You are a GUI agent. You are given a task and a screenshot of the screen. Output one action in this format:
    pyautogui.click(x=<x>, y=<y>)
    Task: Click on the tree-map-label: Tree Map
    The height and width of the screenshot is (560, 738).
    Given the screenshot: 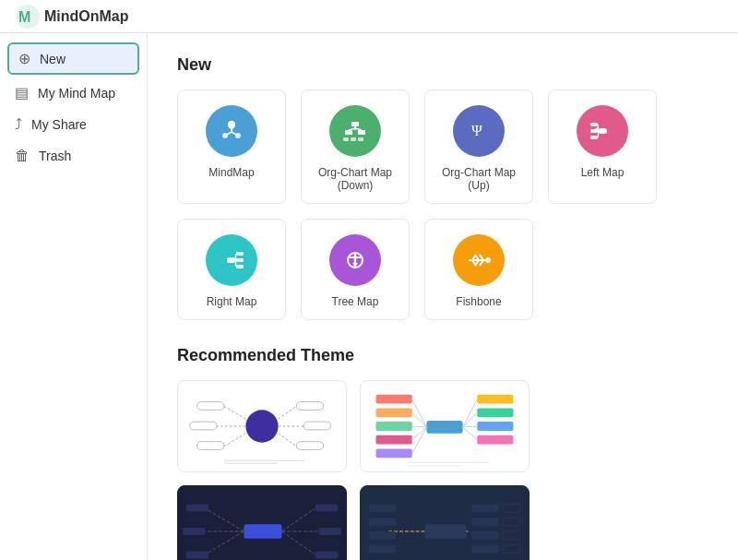 What is the action you would take?
    pyautogui.click(x=356, y=302)
    